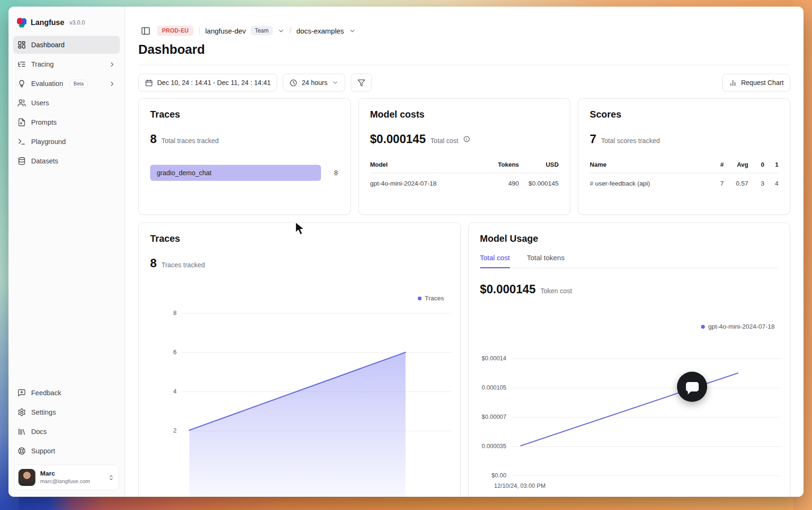 This screenshot has height=510, width=812. I want to click on user-menu: Marc marc@langfuse.com, so click(67, 477).